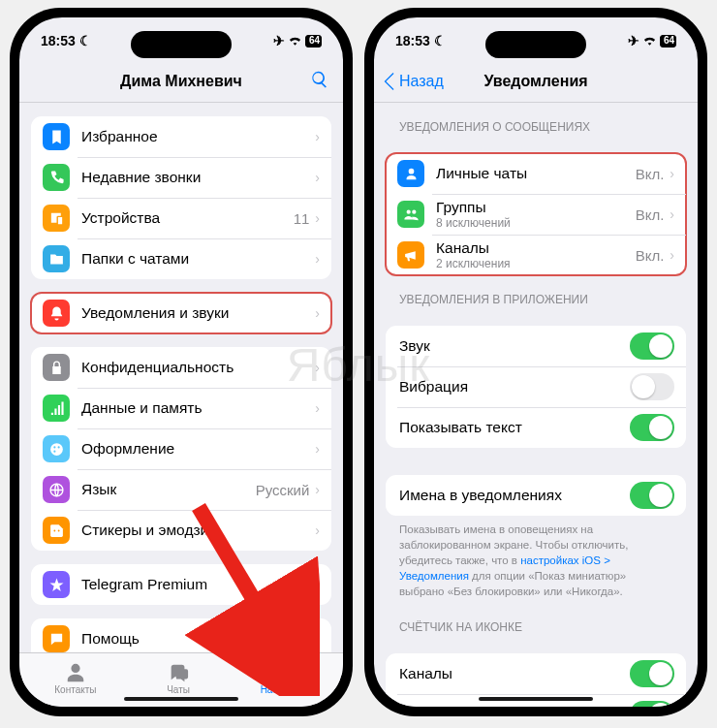 Image resolution: width=717 pixels, height=728 pixels. Describe the element at coordinates (536, 495) in the screenshot. I see `toggle-row: Имена в уведомлениях` at that location.